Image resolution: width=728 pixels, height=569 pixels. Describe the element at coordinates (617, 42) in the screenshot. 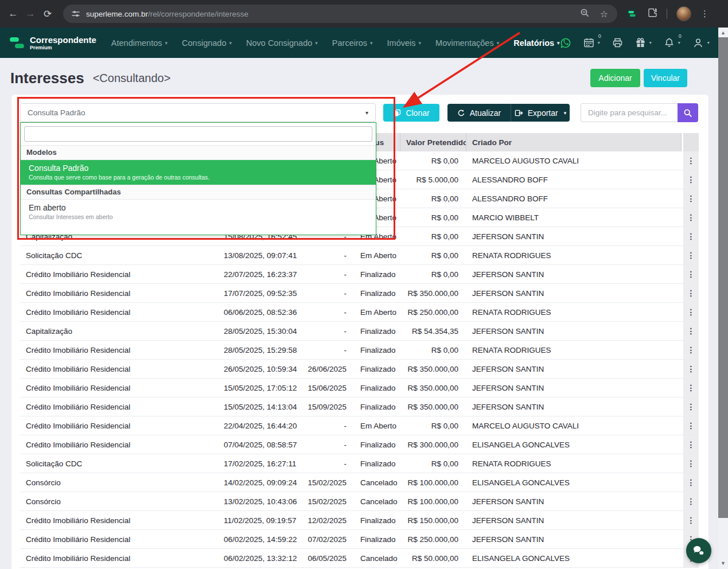

I see `printer-icon` at that location.